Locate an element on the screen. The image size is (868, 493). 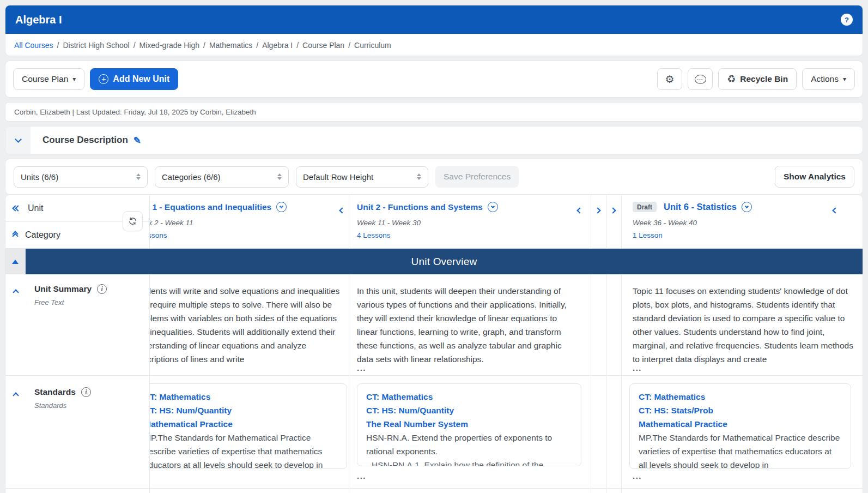
unit6-summary-expand: ... is located at coordinates (638, 368).